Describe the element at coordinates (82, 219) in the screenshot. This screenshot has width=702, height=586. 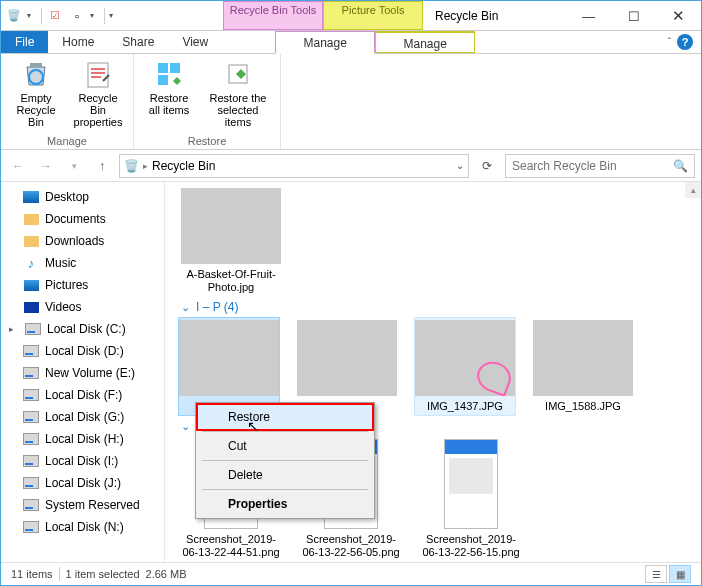
I see `sidebar-item-documents: Documents` at that location.